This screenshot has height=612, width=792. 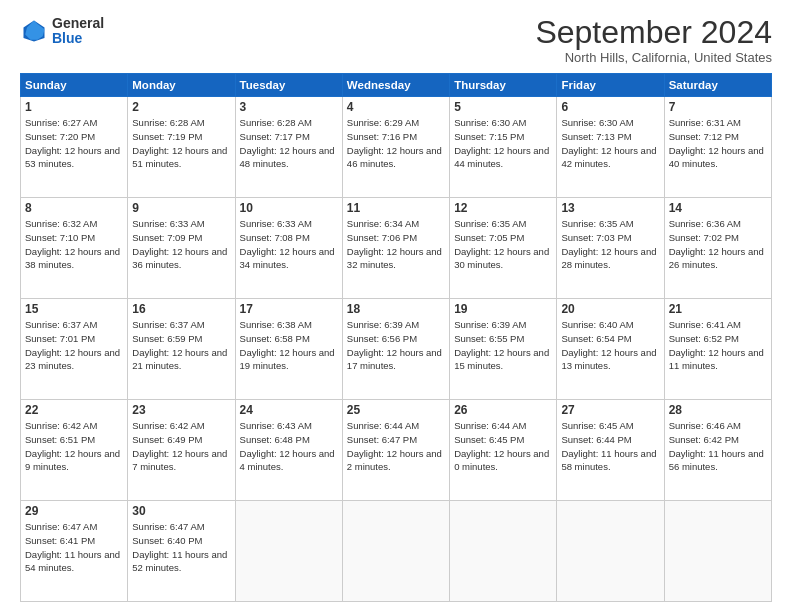 What do you see at coordinates (718, 248) in the screenshot?
I see `calendar-cell: 14 Sunrise: 6:36 AMSunset: 7:02 PMDaylig…` at bounding box center [718, 248].